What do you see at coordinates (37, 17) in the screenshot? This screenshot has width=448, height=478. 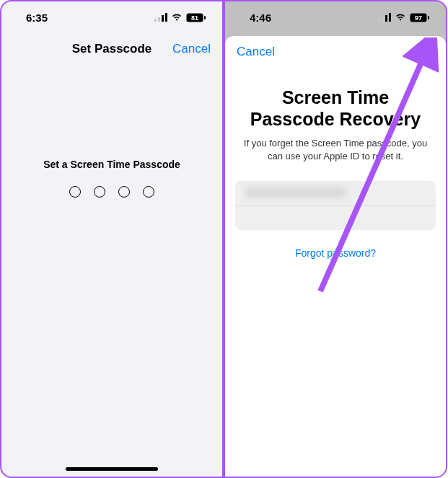 I see `status-time: 6:35` at bounding box center [37, 17].